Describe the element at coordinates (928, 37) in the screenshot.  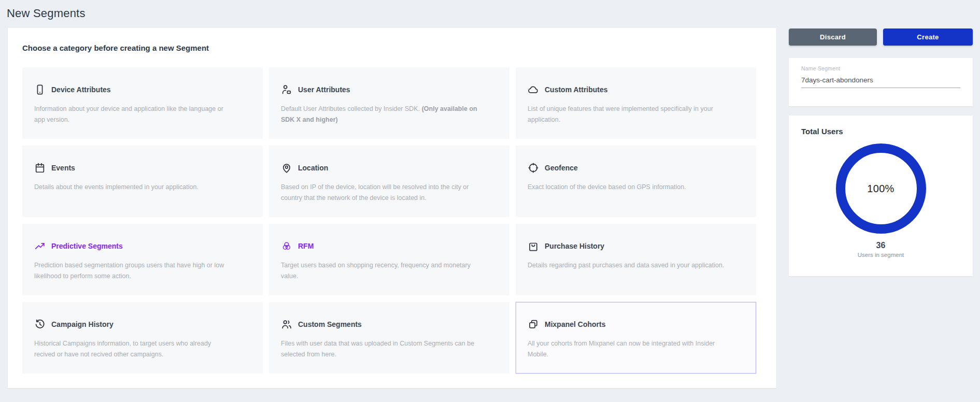
I see `create-button: Create` at that location.